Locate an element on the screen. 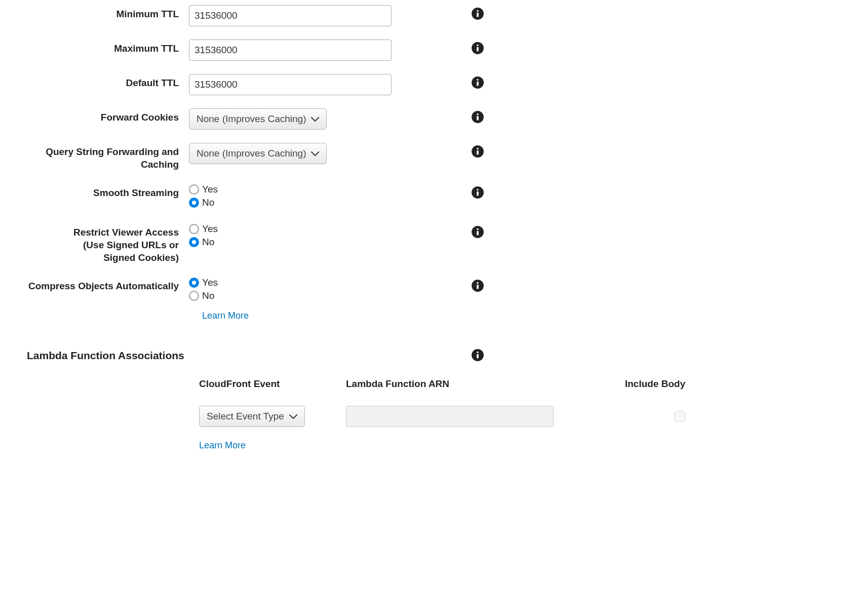 The image size is (853, 616). lambda-section-header: Lambda Function Associations is located at coordinates (426, 356).